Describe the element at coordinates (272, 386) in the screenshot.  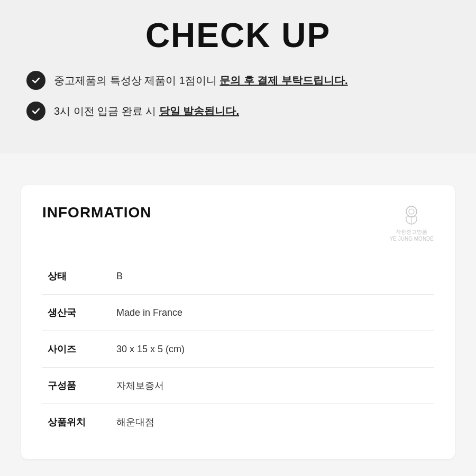
I see `table-value-components: 자체보증서` at that location.